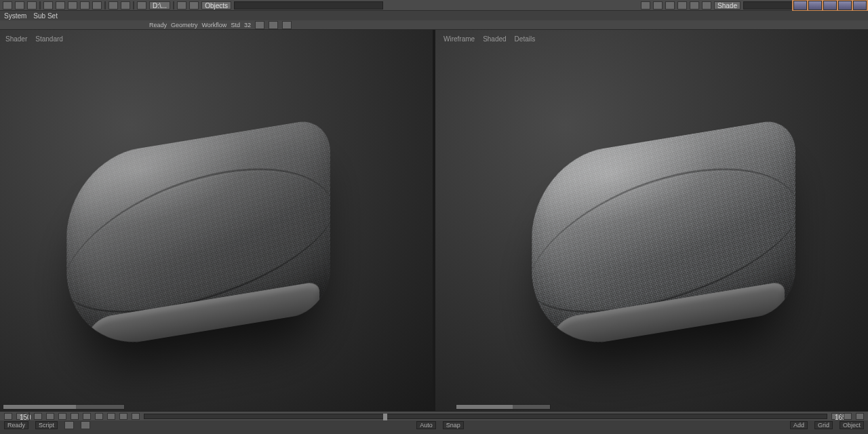 The height and width of the screenshot is (434, 868). I want to click on copy-icon, so click(85, 5).